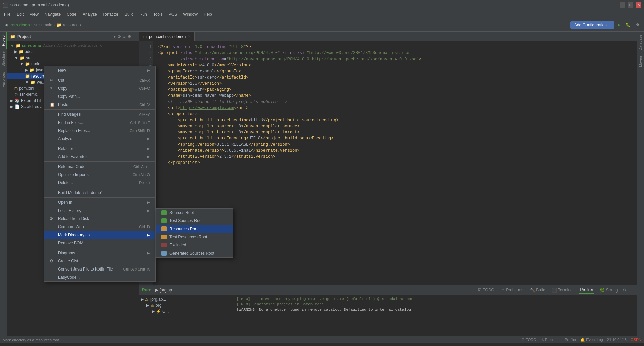 Image resolution: width=644 pixels, height=346 pixels. I want to click on run-tree-item-1: ▶ ⚠ [org.ap..., so click(187, 299).